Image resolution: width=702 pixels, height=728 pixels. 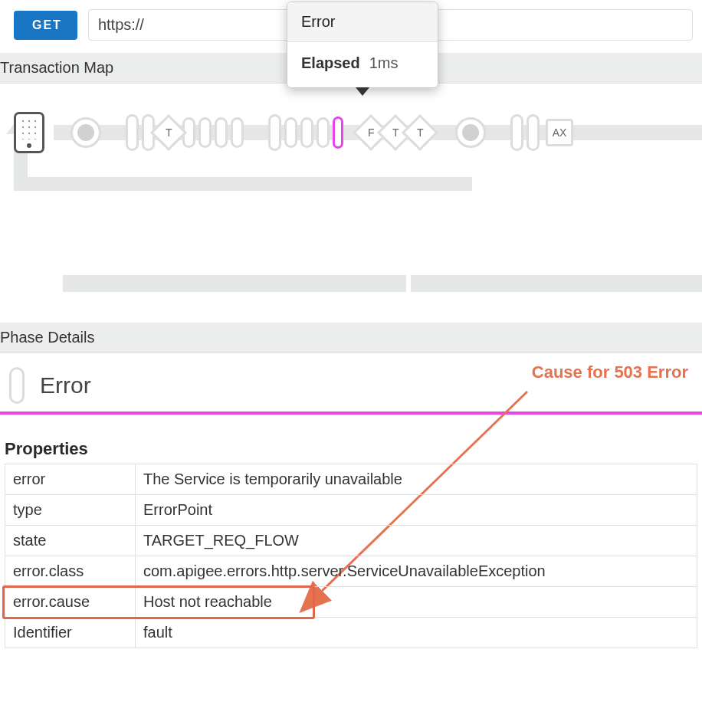 What do you see at coordinates (243, 184) in the screenshot?
I see `return-arrow-icon` at bounding box center [243, 184].